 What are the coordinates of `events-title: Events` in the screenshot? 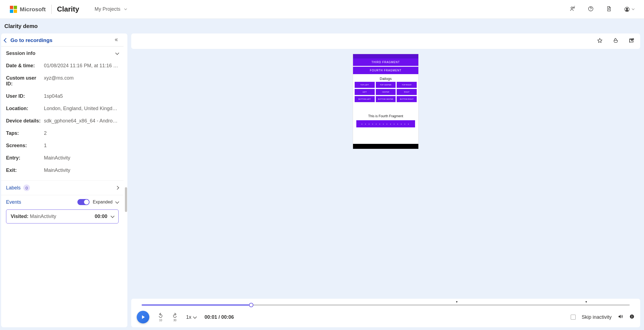 It's located at (14, 202).